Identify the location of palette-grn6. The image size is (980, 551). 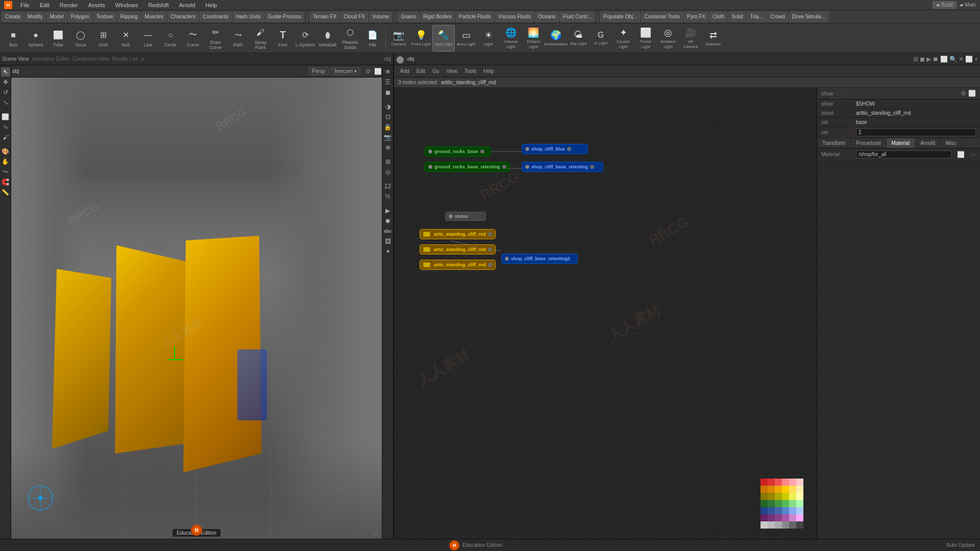
(800, 504).